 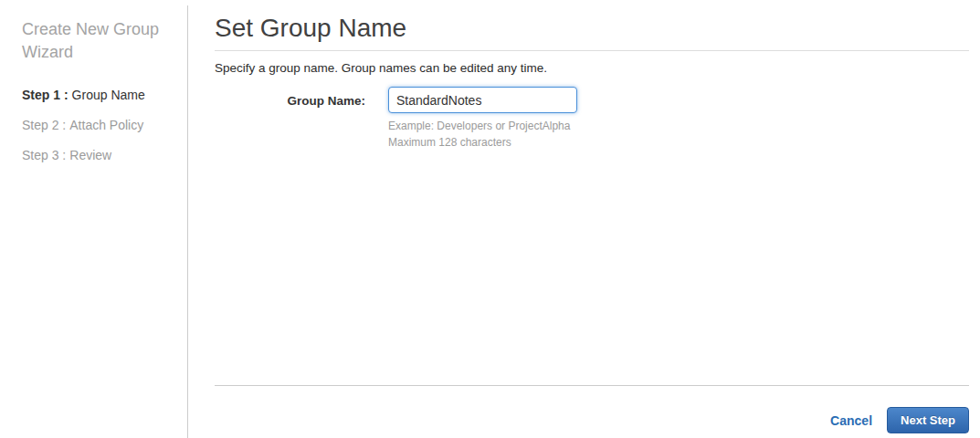 I want to click on wizard-step-group-name: Step 1 :Group Name, so click(x=97, y=95).